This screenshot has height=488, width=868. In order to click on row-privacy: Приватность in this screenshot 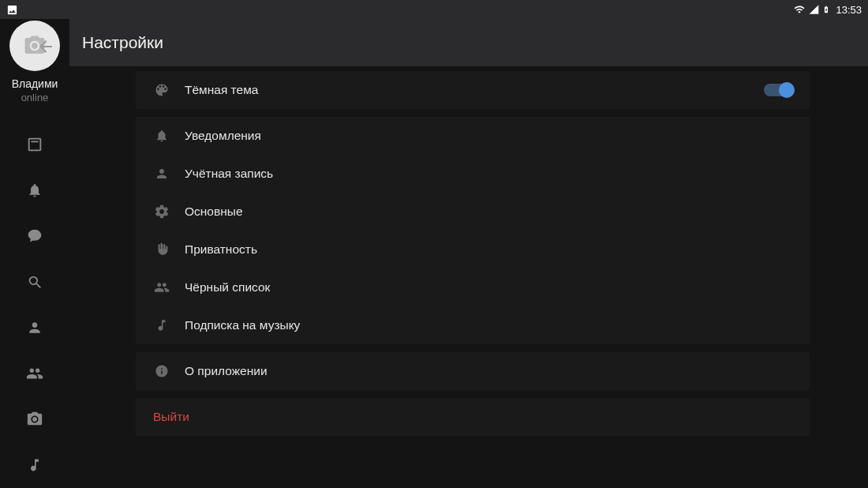, I will do `click(473, 250)`.